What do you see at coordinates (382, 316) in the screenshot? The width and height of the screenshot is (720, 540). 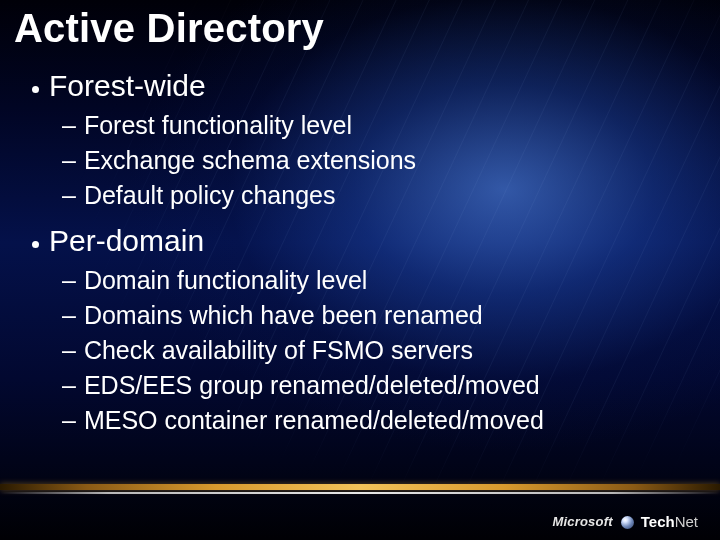 I see `list-item: –Domains which have been renamed` at bounding box center [382, 316].